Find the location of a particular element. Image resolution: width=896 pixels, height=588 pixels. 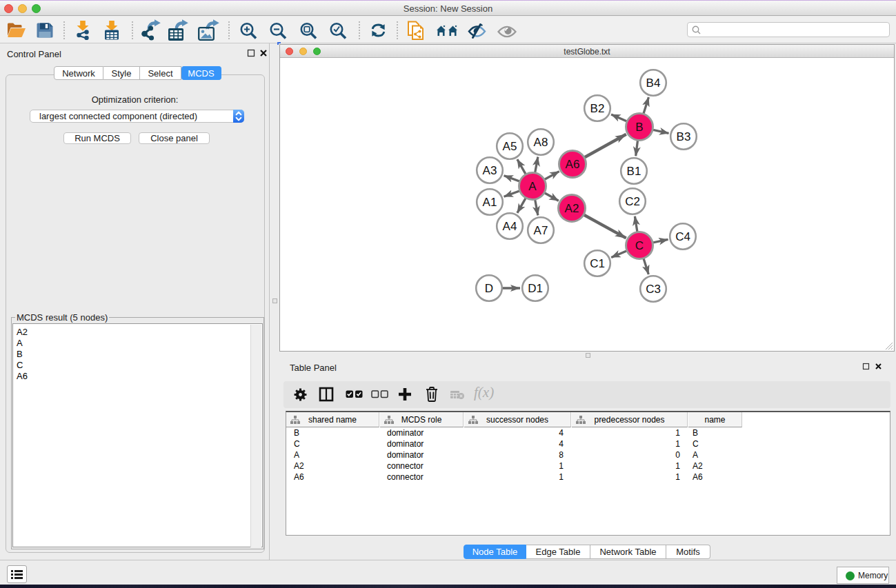

svg-text: D is located at coordinates (489, 288).